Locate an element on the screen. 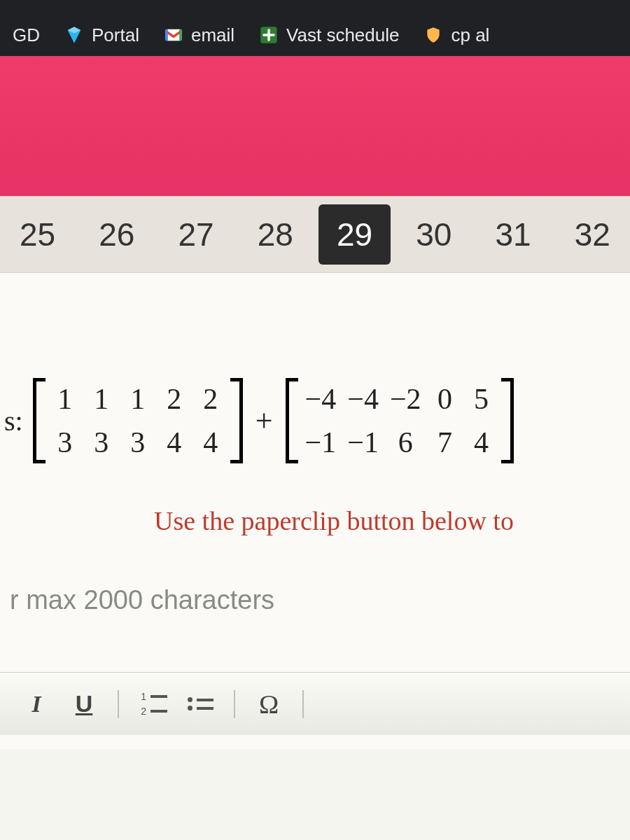  bookmark-portal: Portal is located at coordinates (102, 35).